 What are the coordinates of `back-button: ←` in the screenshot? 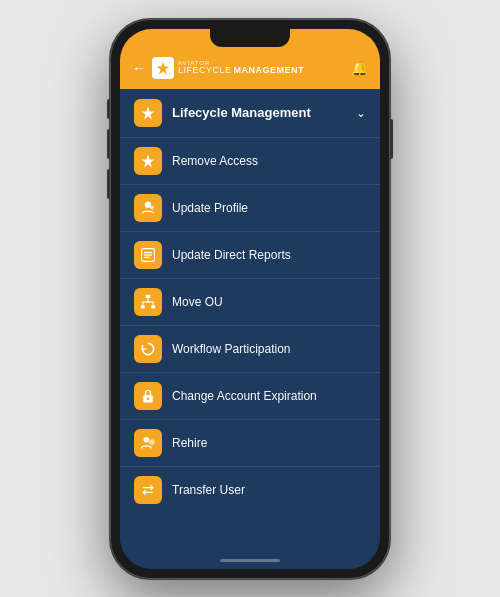 It's located at (139, 68).